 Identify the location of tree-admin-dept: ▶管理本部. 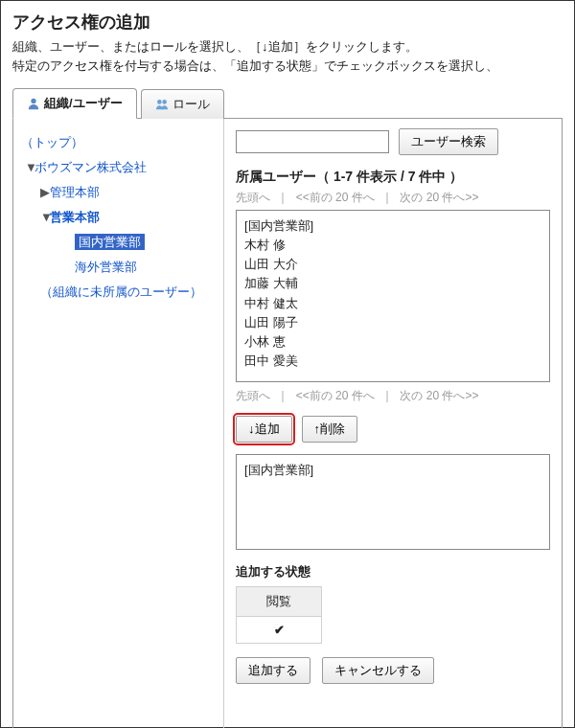
(119, 193).